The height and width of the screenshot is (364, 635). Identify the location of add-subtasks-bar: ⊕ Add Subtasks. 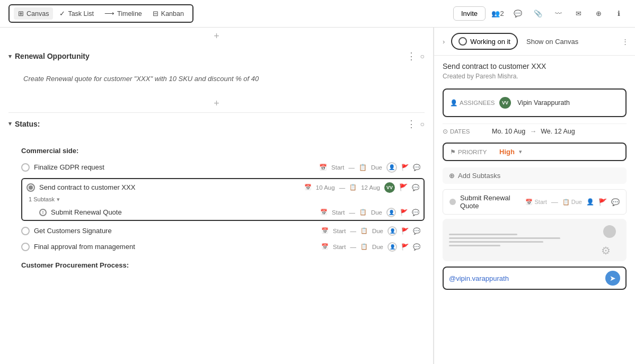
(534, 176).